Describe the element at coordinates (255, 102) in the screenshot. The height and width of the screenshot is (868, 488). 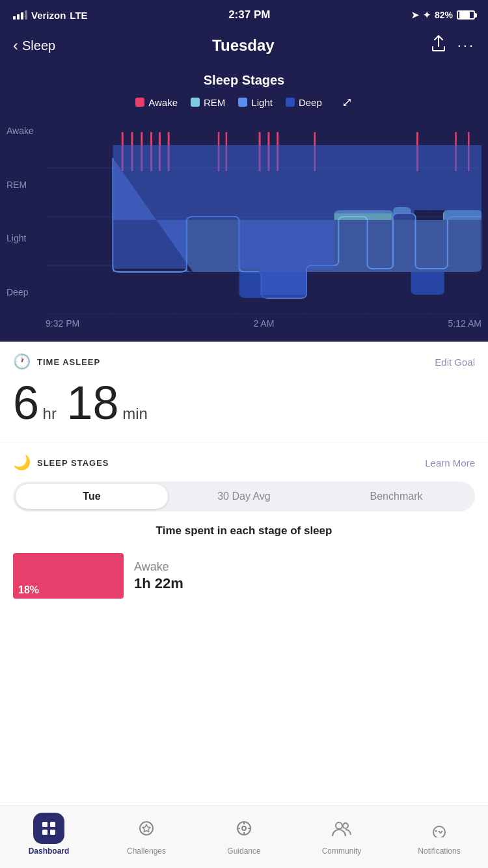
I see `legend-light: Light` at that location.